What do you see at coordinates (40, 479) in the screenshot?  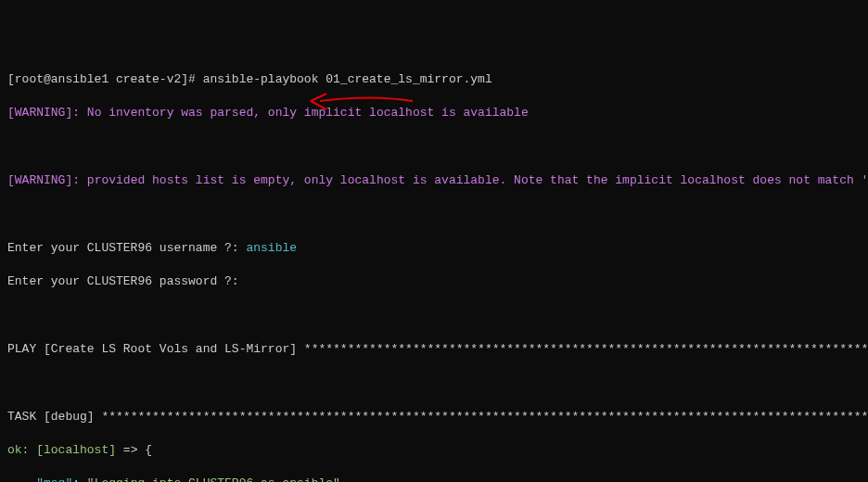 I see `msg-key: "msg"` at bounding box center [40, 479].